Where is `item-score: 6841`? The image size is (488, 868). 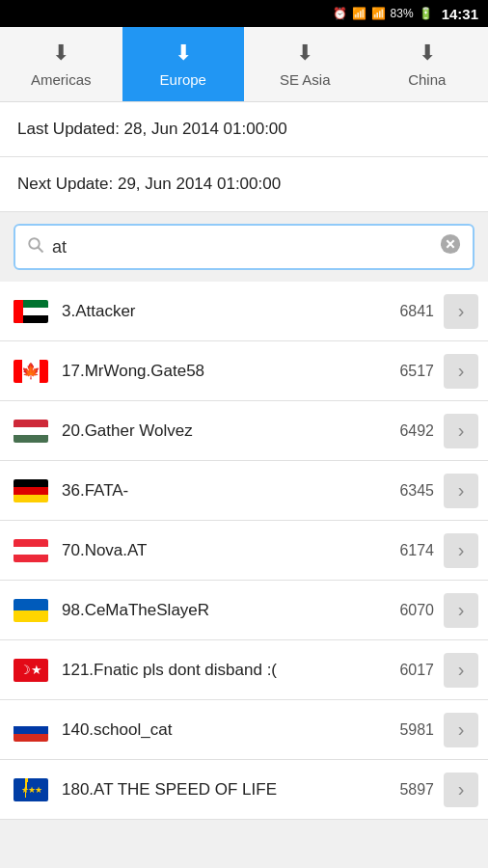 item-score: 6841 is located at coordinates (413, 312).